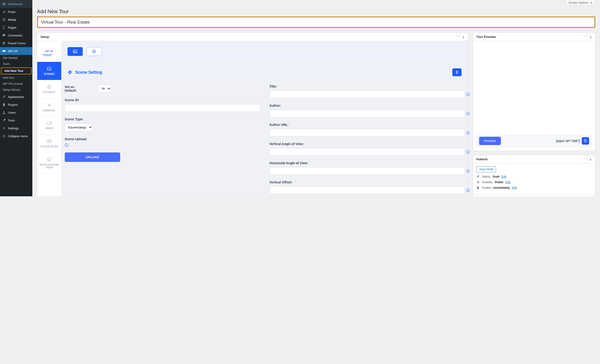  Describe the element at coordinates (79, 127) in the screenshot. I see `scene-type-select: Equirectangular` at that location.